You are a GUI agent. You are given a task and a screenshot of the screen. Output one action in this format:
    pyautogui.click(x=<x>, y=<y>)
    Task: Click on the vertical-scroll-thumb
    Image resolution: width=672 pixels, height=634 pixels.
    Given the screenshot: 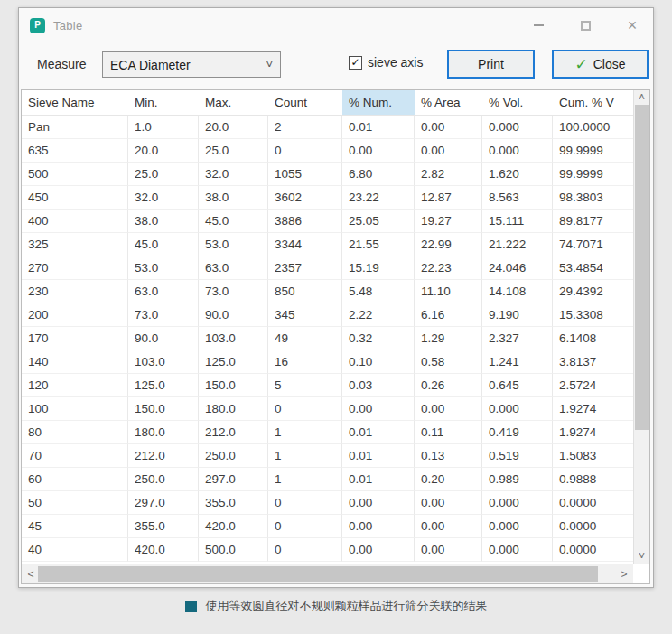 What is the action you would take?
    pyautogui.click(x=641, y=267)
    